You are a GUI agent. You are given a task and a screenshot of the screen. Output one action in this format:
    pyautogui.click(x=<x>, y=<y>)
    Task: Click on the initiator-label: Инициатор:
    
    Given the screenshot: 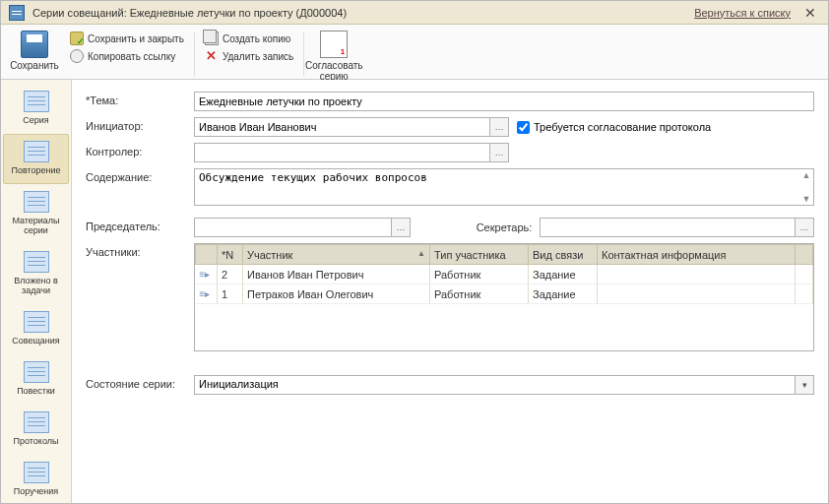 What is the action you would take?
    pyautogui.click(x=140, y=124)
    